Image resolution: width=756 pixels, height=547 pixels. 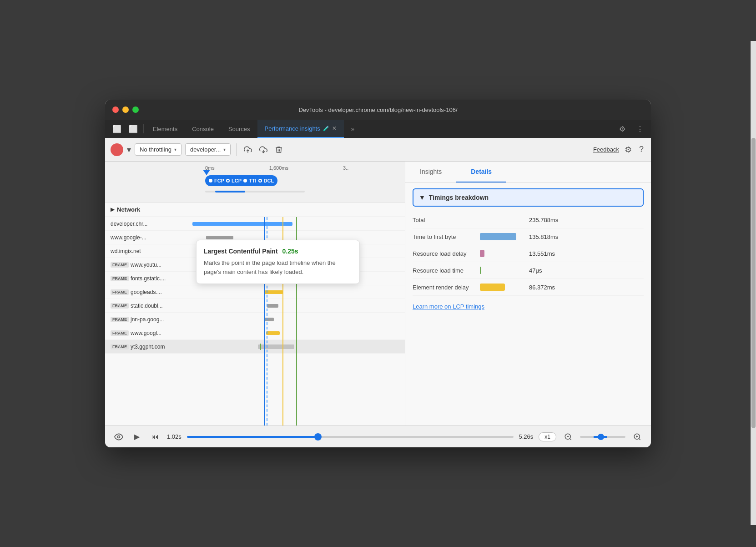 What do you see at coordinates (301, 129) in the screenshot?
I see `tab-performance-insights: Performance insights 🧪 ✕` at bounding box center [301, 129].